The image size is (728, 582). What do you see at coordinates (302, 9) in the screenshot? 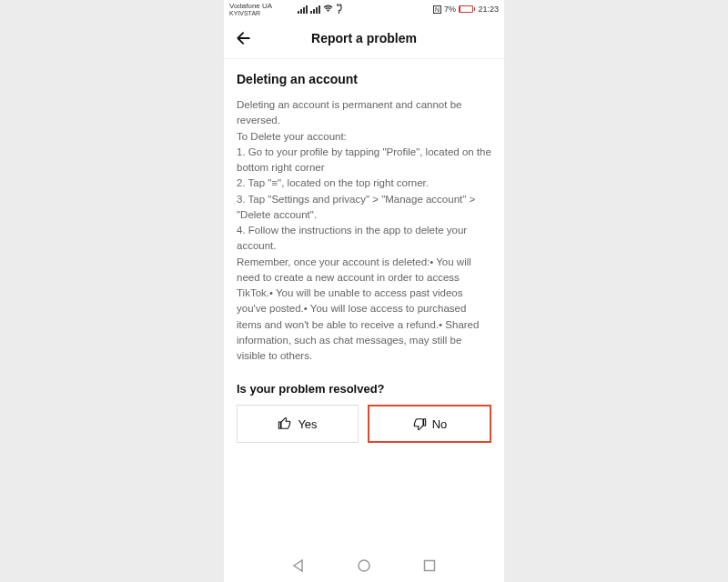
I see `signal-icon` at bounding box center [302, 9].